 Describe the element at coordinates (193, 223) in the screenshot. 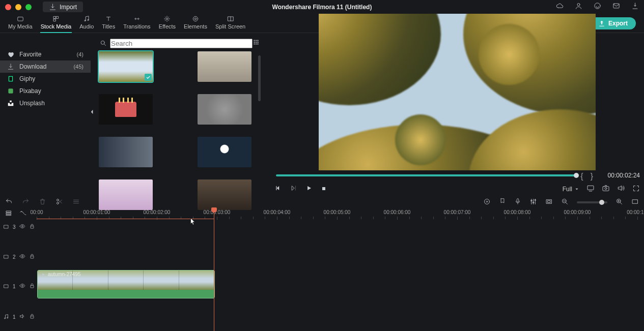

I see `cursor-indicator` at that location.